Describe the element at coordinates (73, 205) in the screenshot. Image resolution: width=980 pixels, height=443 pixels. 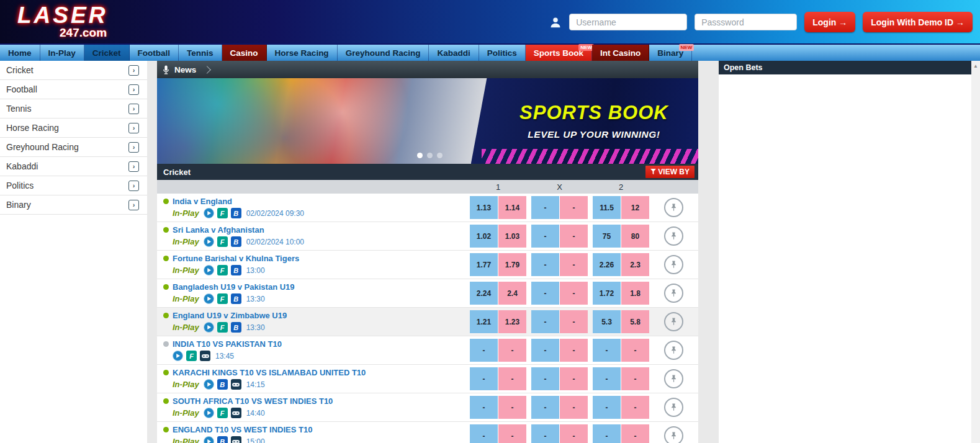
I see `sidebar-item-binary: Binary›` at that location.